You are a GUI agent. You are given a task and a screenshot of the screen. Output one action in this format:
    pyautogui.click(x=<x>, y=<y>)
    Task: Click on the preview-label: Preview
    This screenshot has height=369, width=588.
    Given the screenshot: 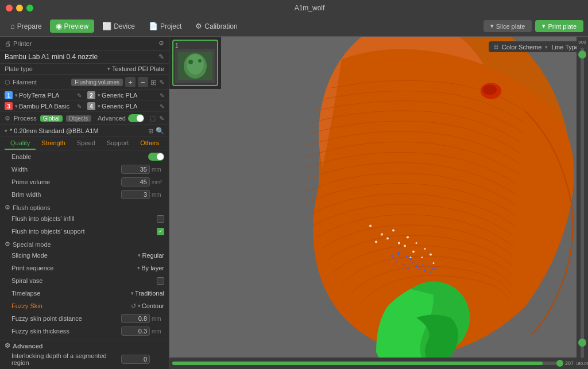 What is the action you would take?
    pyautogui.click(x=77, y=26)
    